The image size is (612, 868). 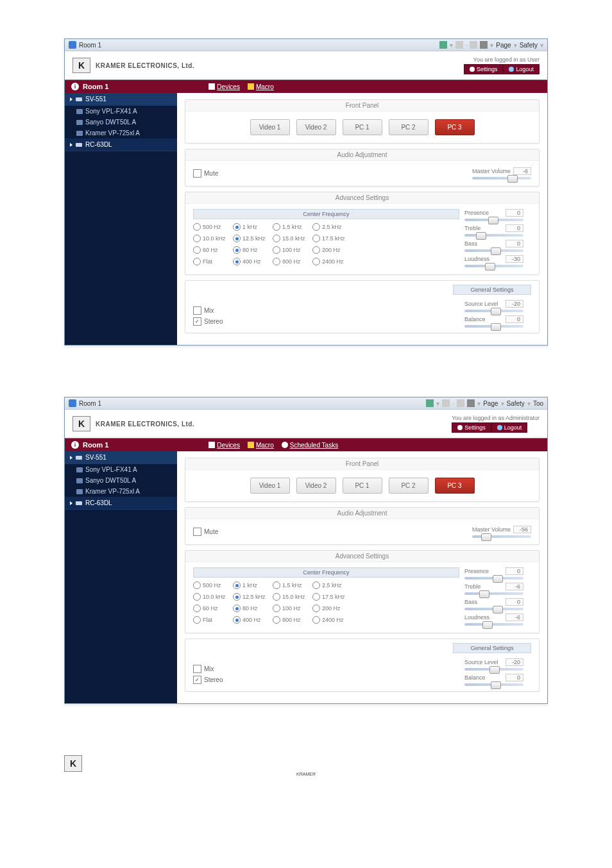 What do you see at coordinates (211, 250) in the screenshot?
I see `freq-option: 60 Hz` at bounding box center [211, 250].